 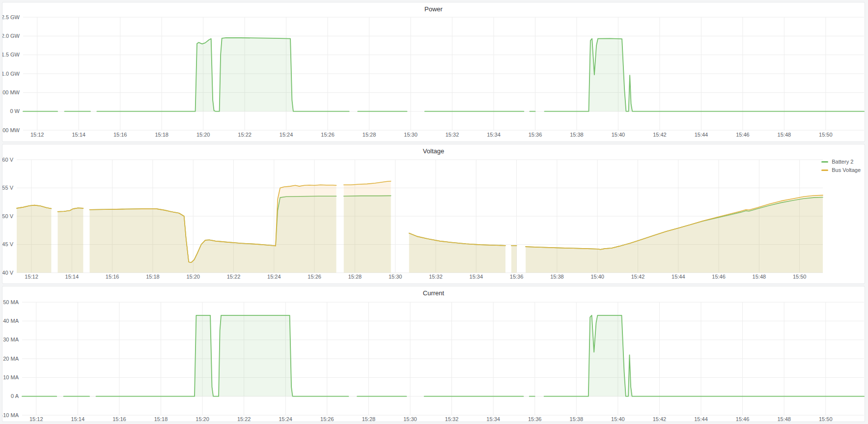 I want to click on legend-label: Battery 2, so click(x=842, y=162).